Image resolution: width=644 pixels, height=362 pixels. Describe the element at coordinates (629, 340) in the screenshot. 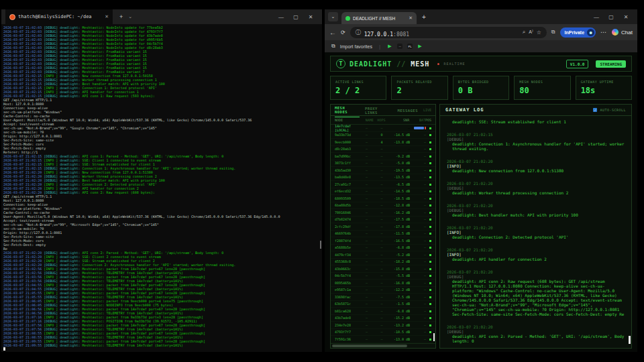

I see `log-scrollbar-thumb` at that location.